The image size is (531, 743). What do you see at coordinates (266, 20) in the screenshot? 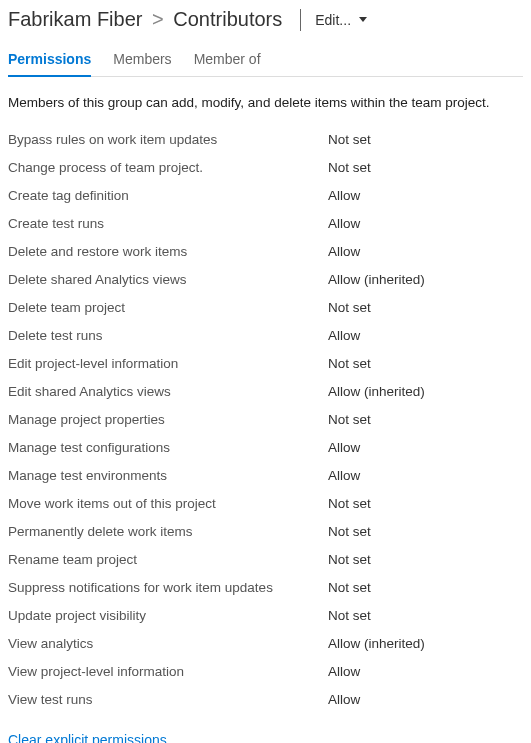
I see `page-header: Fabrikam Fiber > Contributors Edit...` at bounding box center [266, 20].